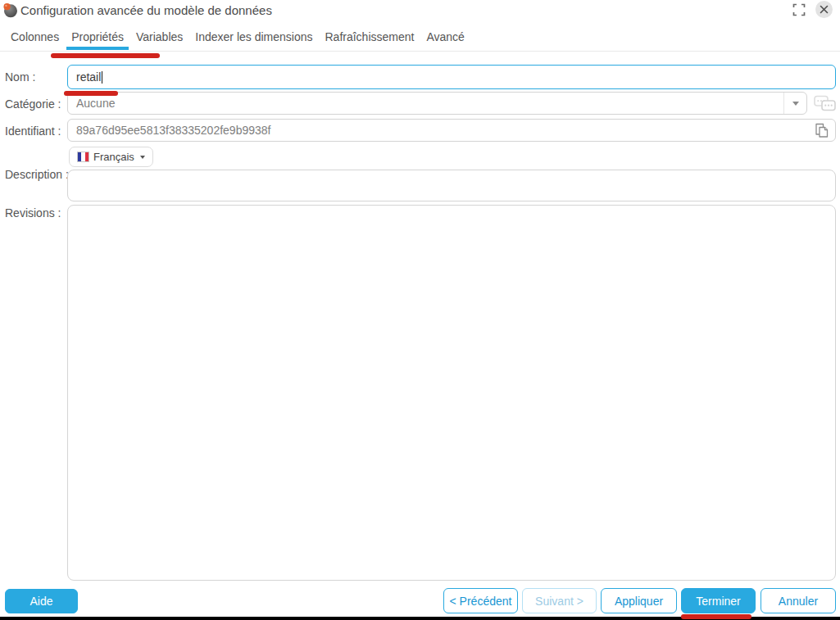  Describe the element at coordinates (420, 51) in the screenshot. I see `tab-divider` at that location.